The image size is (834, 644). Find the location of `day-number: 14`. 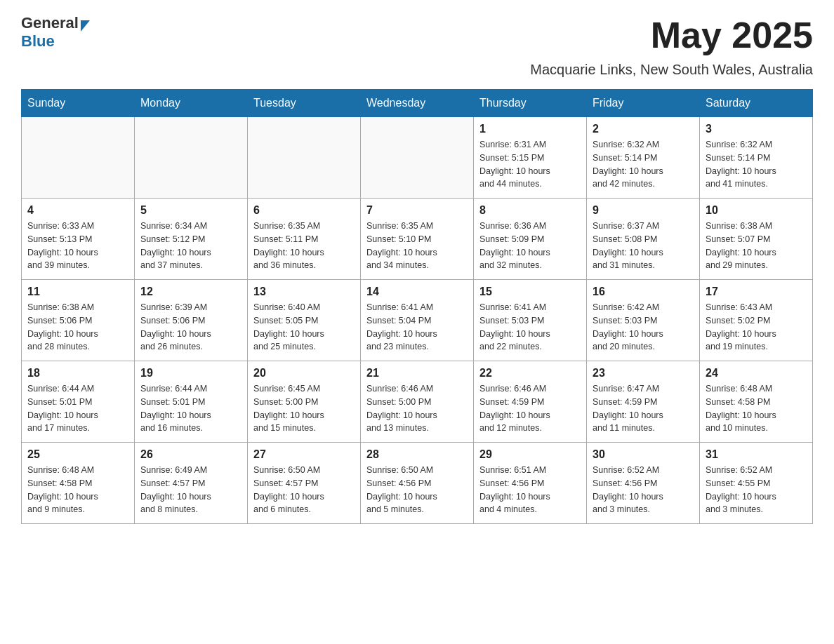

day-number: 14 is located at coordinates (417, 292).